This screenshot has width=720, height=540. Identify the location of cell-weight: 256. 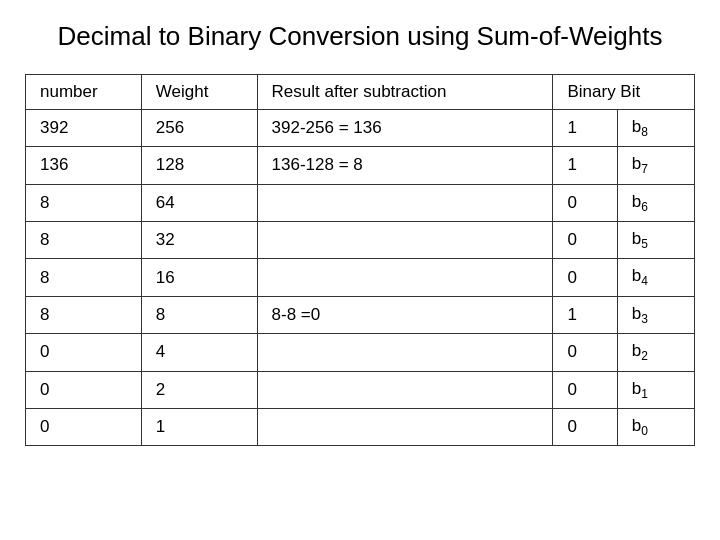
(199, 128).